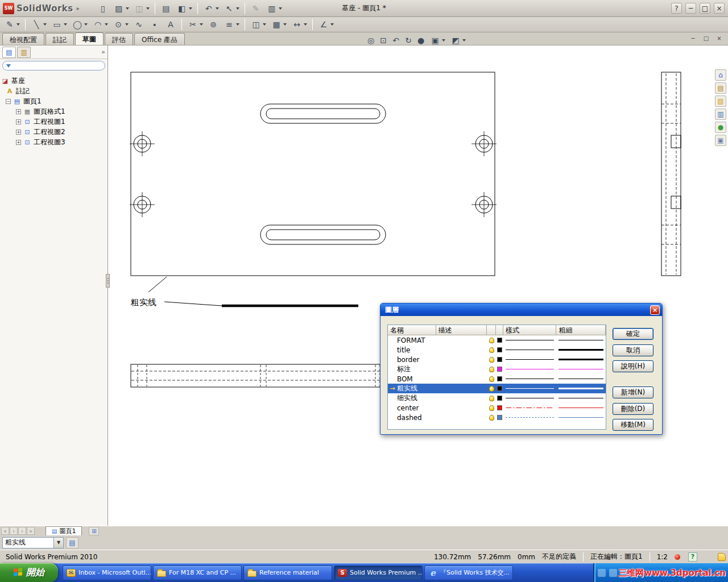 This screenshot has width=728, height=582. What do you see at coordinates (721, 140) in the screenshot?
I see `custom-properties-icon: ▣` at bounding box center [721, 140].